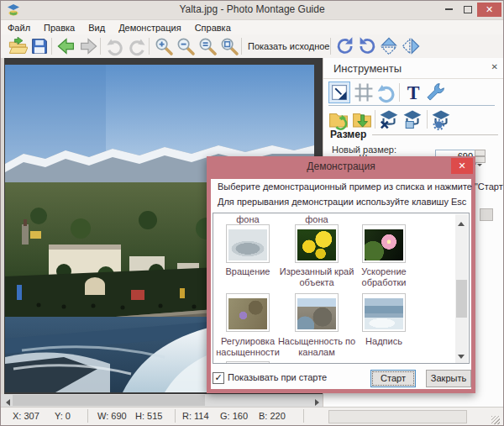  I want to click on start-button: Старт, so click(393, 378).